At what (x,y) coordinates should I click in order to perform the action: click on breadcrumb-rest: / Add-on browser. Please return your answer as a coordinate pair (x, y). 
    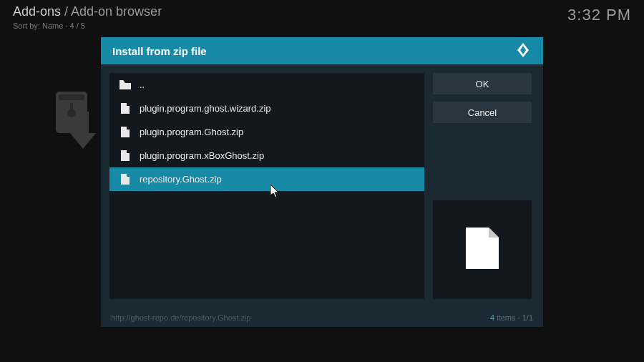
    Looking at the image, I should click on (112, 11).